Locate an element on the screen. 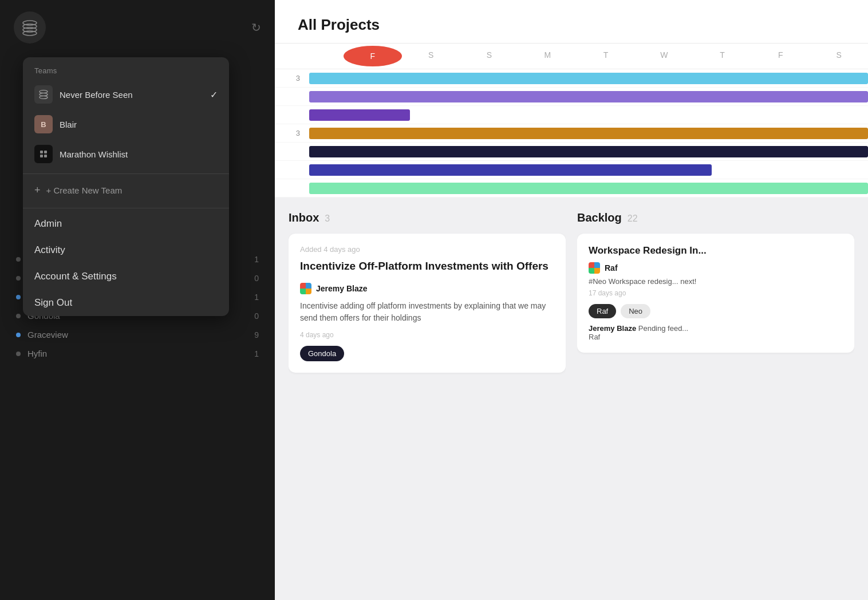  inbox-card-title: Incentivize Off-Platform Investments wit… is located at coordinates (427, 267).